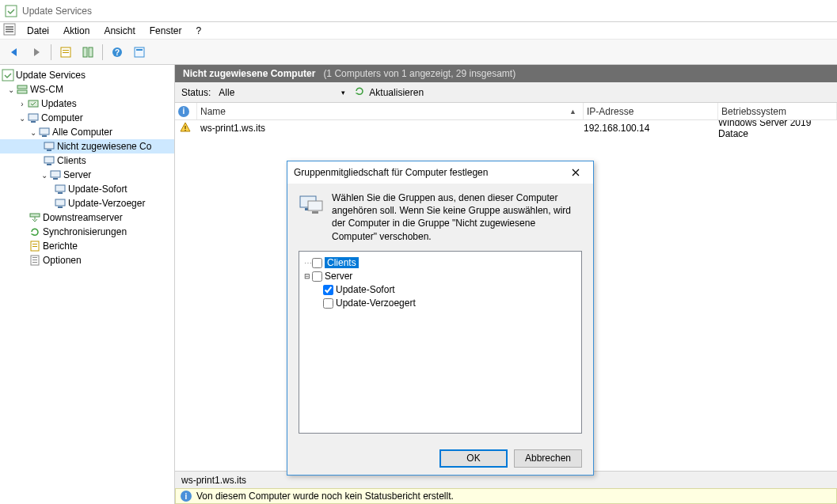 Image resolution: width=837 pixels, height=504 pixels. What do you see at coordinates (317, 277) in the screenshot?
I see `checkbox-server` at bounding box center [317, 277].